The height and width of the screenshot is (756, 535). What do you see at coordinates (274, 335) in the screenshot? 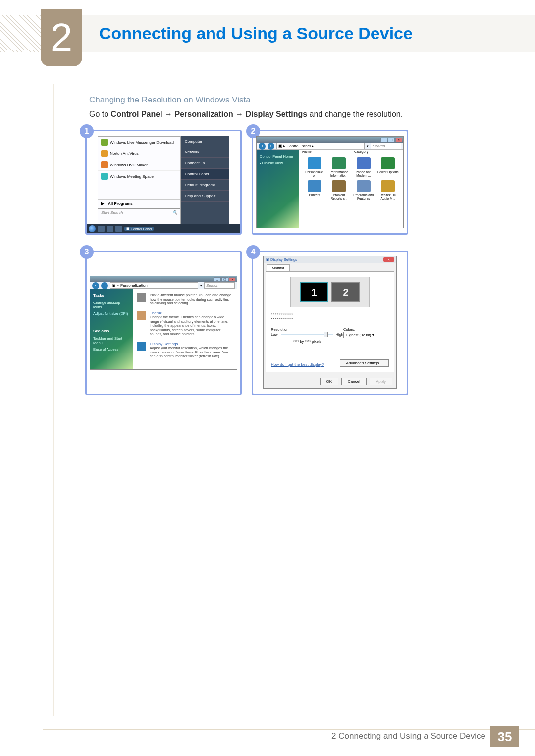
I see `slider-low: Low` at bounding box center [274, 335].